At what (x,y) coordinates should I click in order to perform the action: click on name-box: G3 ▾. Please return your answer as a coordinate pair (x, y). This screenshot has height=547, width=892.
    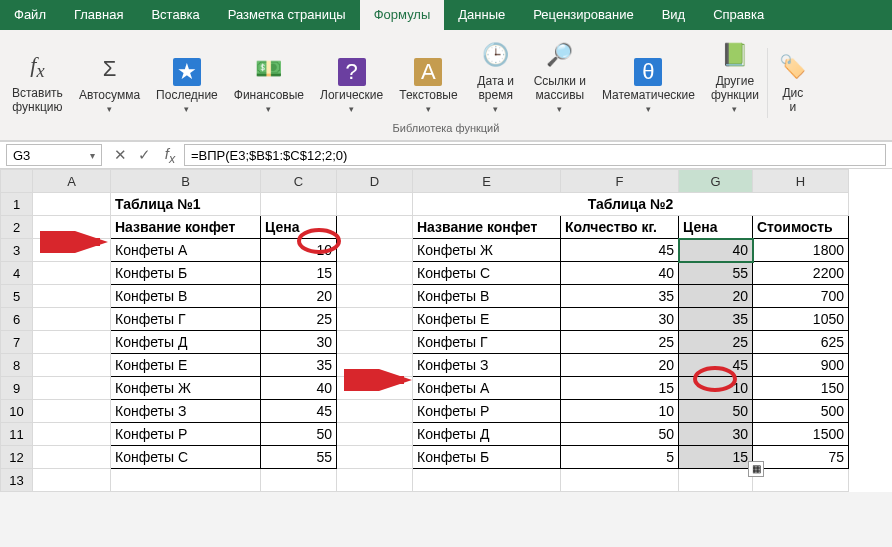
    Looking at the image, I should click on (54, 155).